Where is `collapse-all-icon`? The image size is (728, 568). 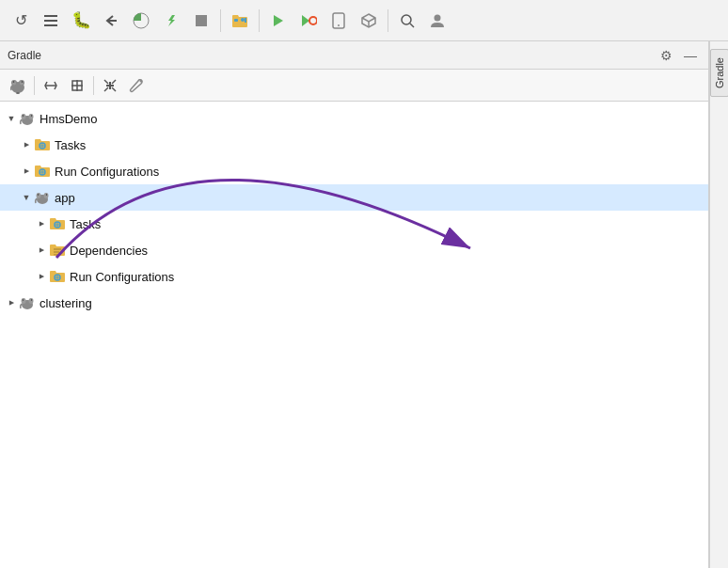 collapse-all-icon is located at coordinates (77, 86).